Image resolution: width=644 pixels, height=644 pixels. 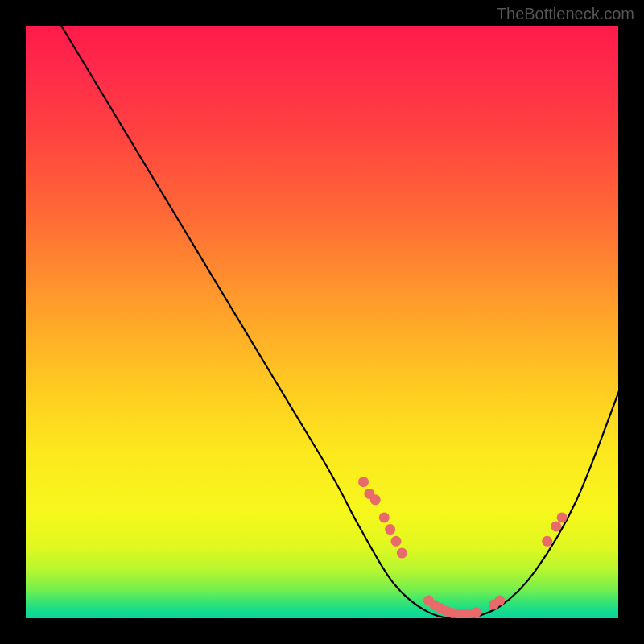 What do you see at coordinates (463, 547) in the screenshot?
I see `curve-markers` at bounding box center [463, 547].